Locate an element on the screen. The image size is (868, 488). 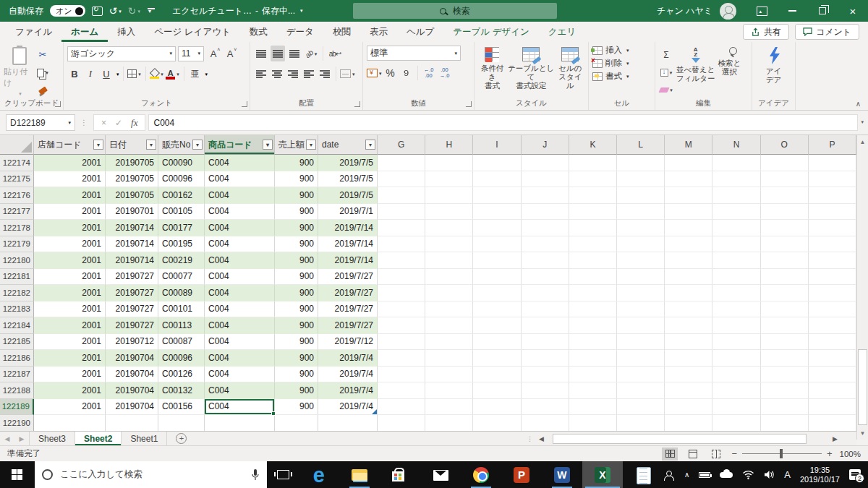
wrap-text-button is located at coordinates (335, 53).